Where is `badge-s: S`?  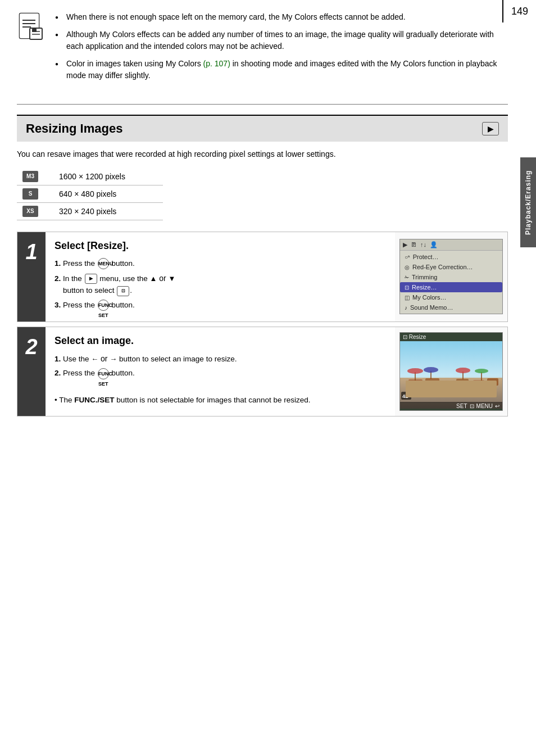 badge-s: S is located at coordinates (30, 194).